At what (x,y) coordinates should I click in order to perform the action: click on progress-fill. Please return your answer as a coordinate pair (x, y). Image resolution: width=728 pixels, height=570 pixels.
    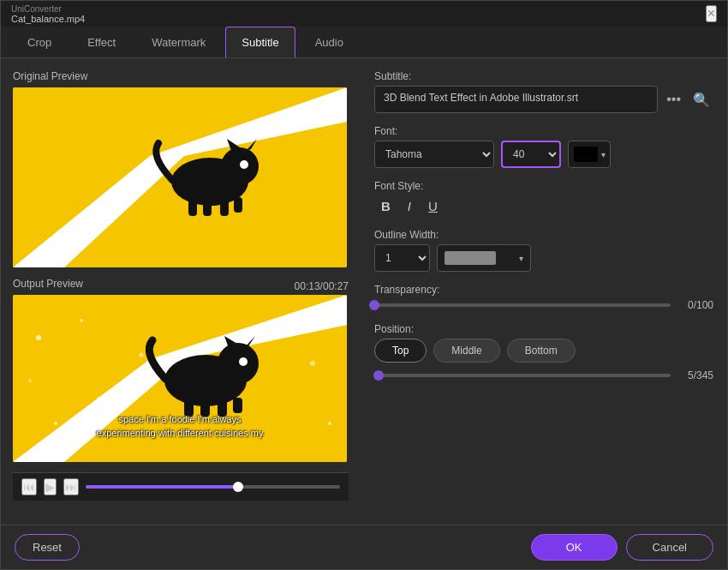
    Looking at the image, I should click on (162, 487).